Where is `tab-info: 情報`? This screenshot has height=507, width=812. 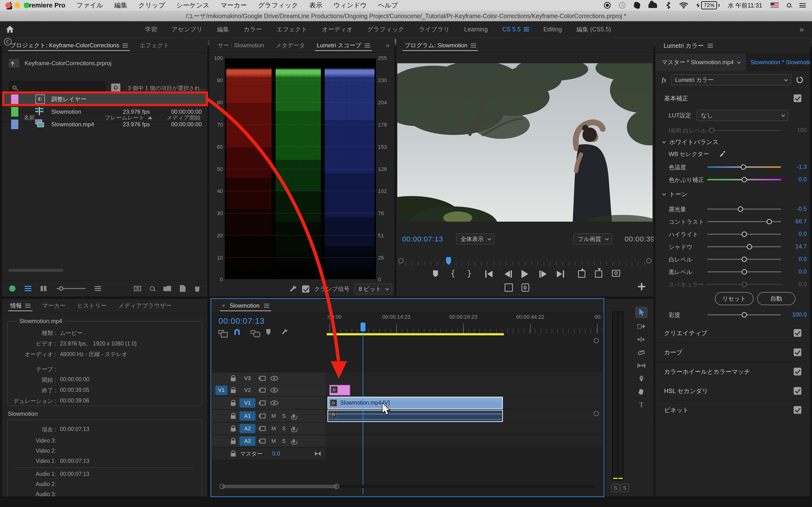
tab-info: 情報 is located at coordinates (20, 306).